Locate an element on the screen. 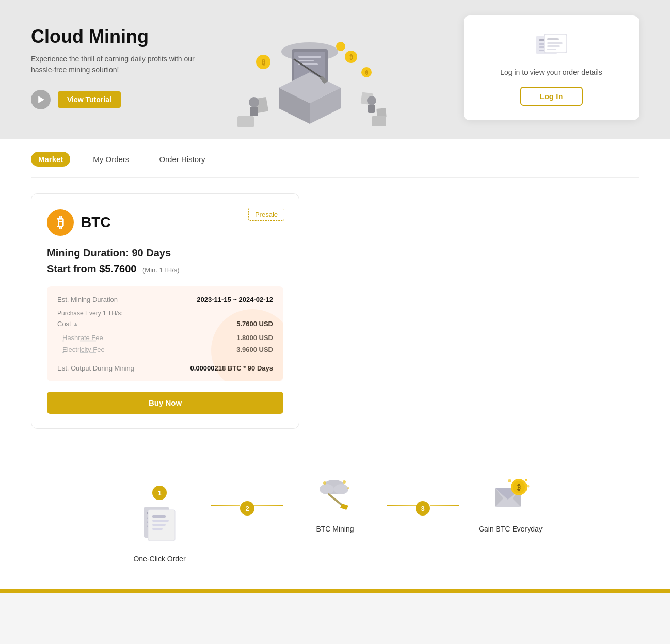 This screenshot has height=644, width=670. buy-now-button: Buy Now is located at coordinates (165, 403).